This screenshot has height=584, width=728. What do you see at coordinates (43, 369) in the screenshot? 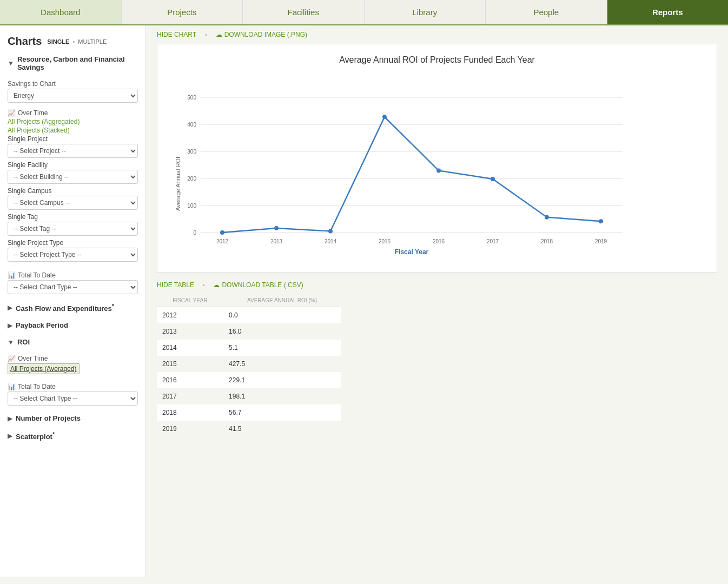
I see `all-projects-averaged-link: All Projects (Averaged)` at bounding box center [43, 369].